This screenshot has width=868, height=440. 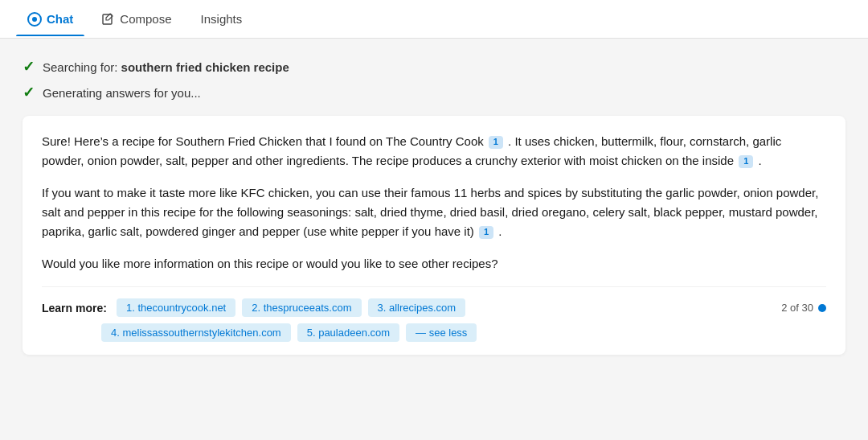 I want to click on chat-icon, so click(x=35, y=19).